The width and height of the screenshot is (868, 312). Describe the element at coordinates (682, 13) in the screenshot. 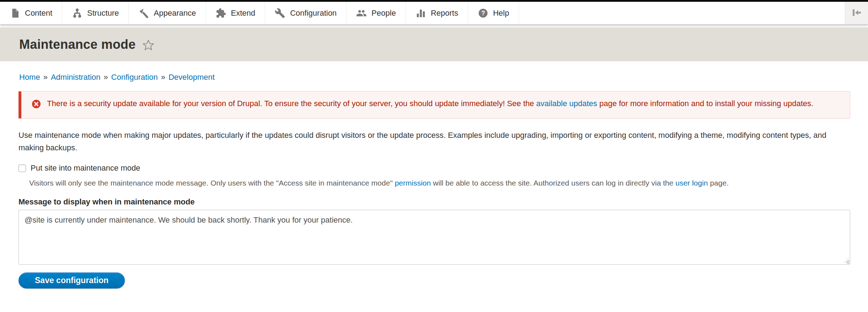

I see `toolbar-filler` at that location.